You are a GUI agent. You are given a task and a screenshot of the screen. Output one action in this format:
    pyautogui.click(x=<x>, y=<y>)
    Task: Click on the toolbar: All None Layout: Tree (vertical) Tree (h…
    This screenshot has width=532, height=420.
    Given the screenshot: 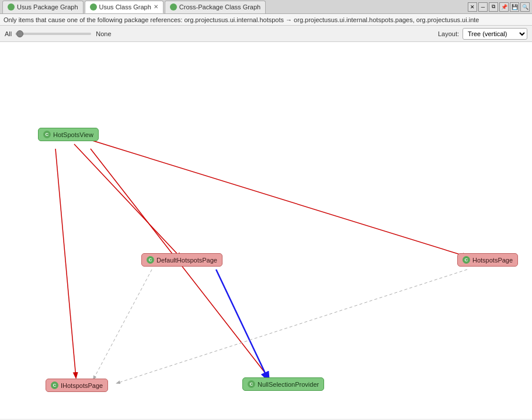 What is the action you would take?
    pyautogui.click(x=266, y=34)
    